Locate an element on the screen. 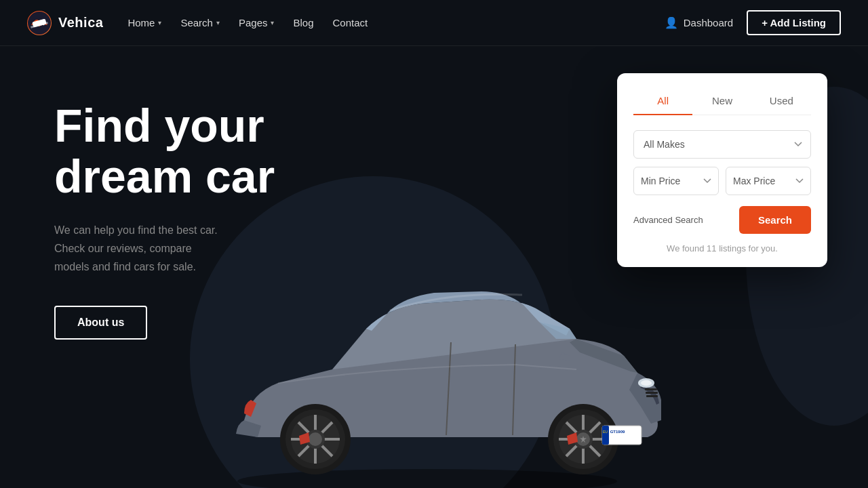  search-widget: All New Used All Makes BMW Mercedes Audi… is located at coordinates (722, 170).